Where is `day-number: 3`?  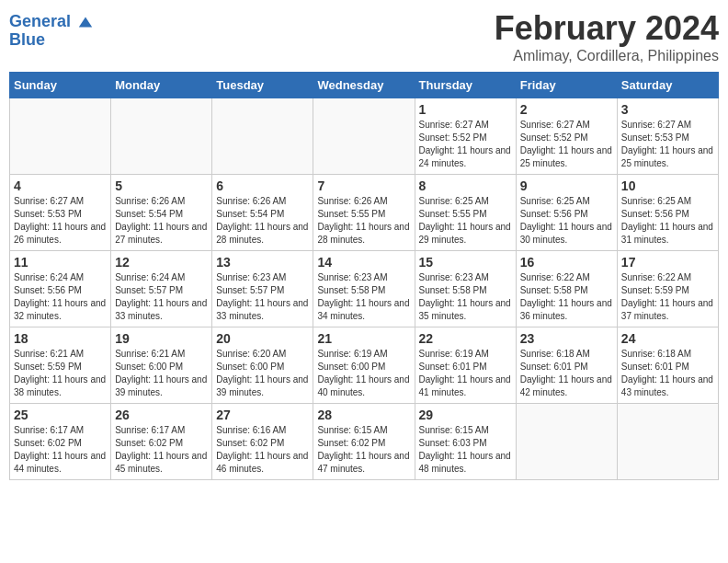 day-number: 3 is located at coordinates (667, 109).